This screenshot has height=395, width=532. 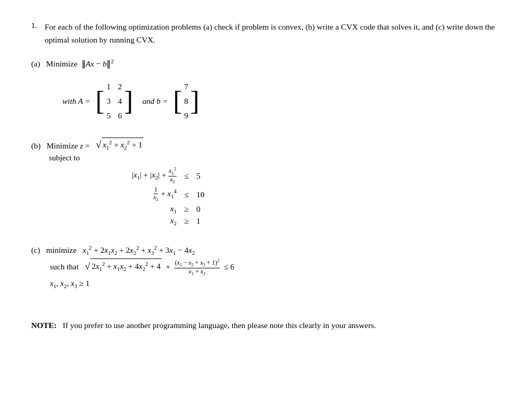 I want to click on constraint-2: 1 x2 + x14 ≤ 10, so click(x=287, y=194).